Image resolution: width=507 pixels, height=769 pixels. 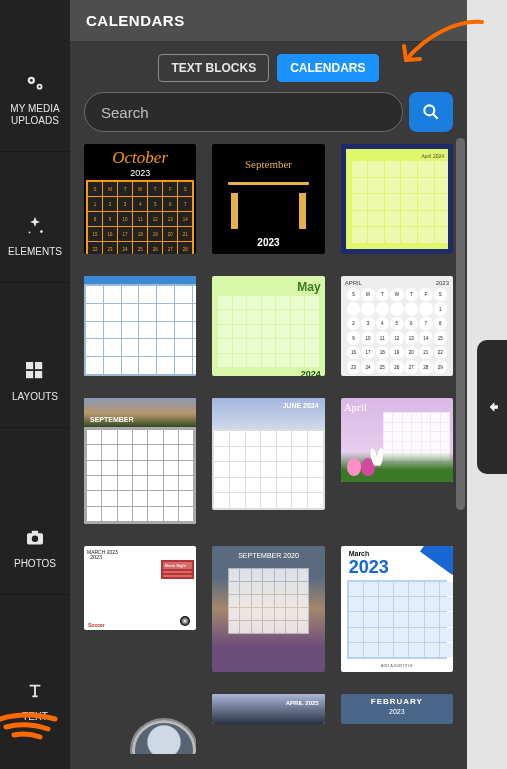 What do you see at coordinates (35, 512) in the screenshot?
I see `rail-photos: PHOTOS` at bounding box center [35, 512].